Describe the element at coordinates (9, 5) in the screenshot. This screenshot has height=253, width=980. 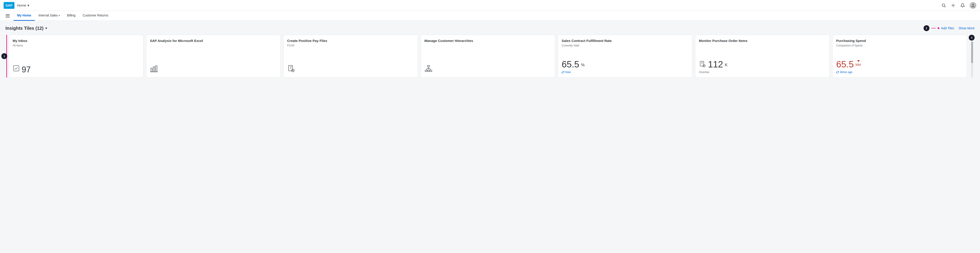
I see `sap-logo-text: SAP` at that location.